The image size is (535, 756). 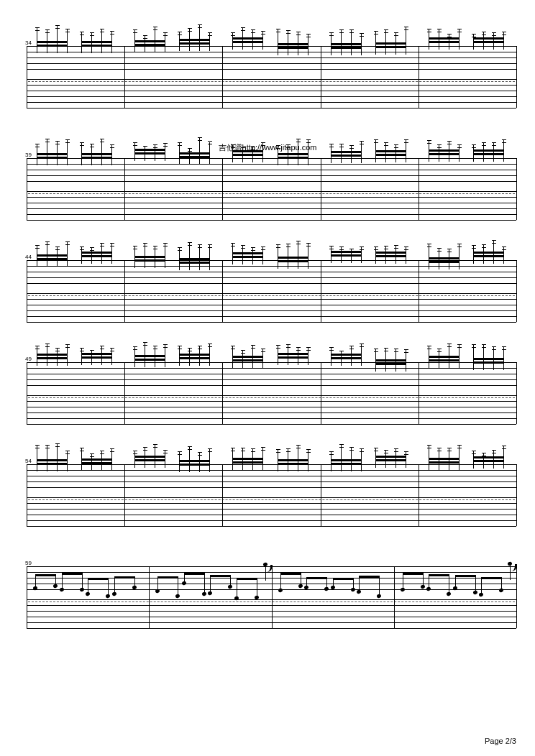 What do you see at coordinates (268, 148) in the screenshot?
I see `watermark-text: 吉他谱http://www.jitapu.com` at bounding box center [268, 148].